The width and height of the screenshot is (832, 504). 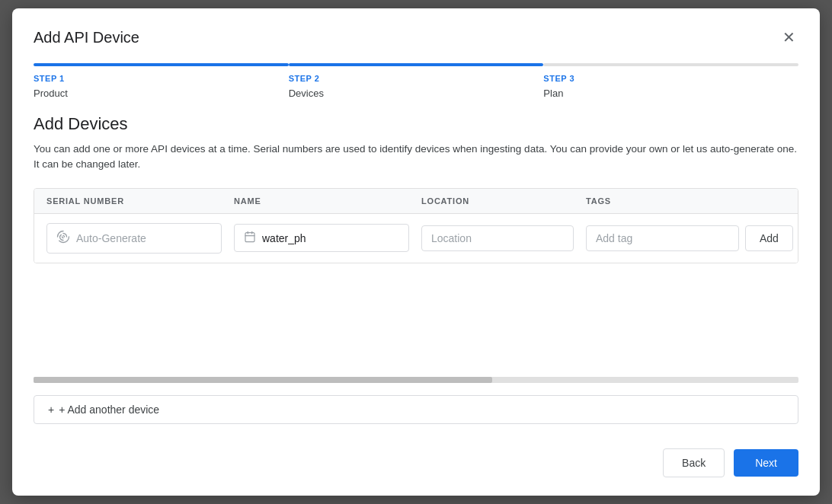 I want to click on serial-placeholder-text: Auto-Generate, so click(x=111, y=238).